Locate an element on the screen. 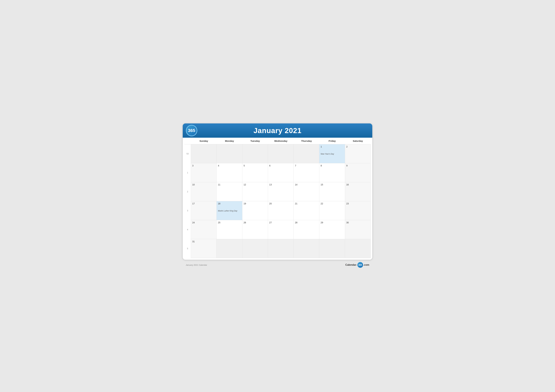  week-number-1: 1 is located at coordinates (188, 173).